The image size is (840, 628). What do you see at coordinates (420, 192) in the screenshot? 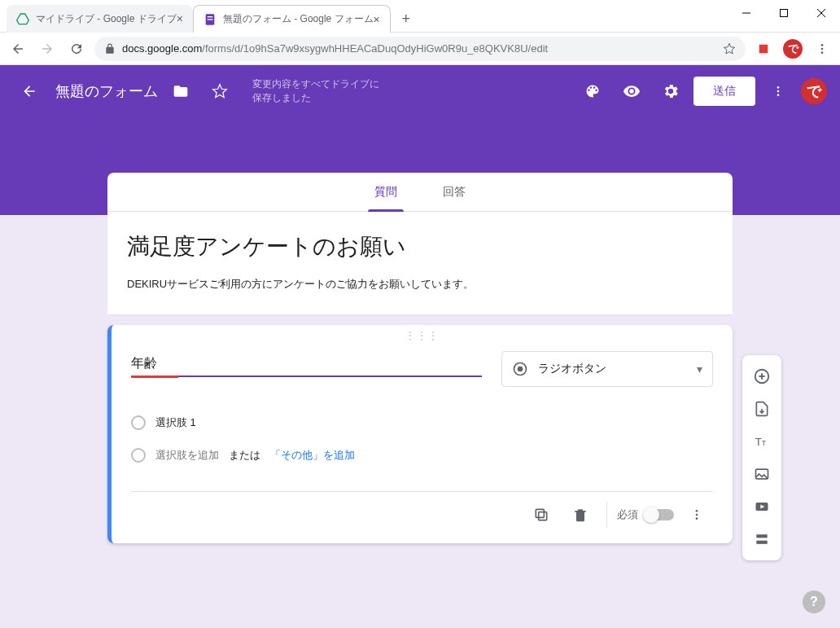
I see `form-tabs: 質問 回答` at bounding box center [420, 192].